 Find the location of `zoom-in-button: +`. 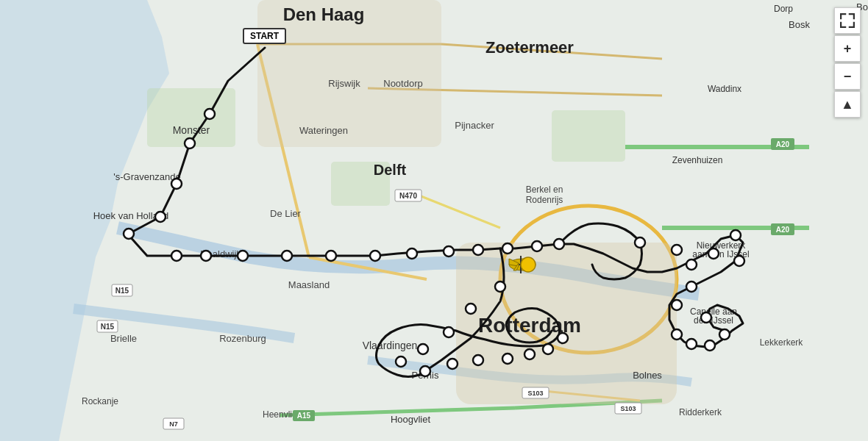

zoom-in-button: + is located at coordinates (847, 49).